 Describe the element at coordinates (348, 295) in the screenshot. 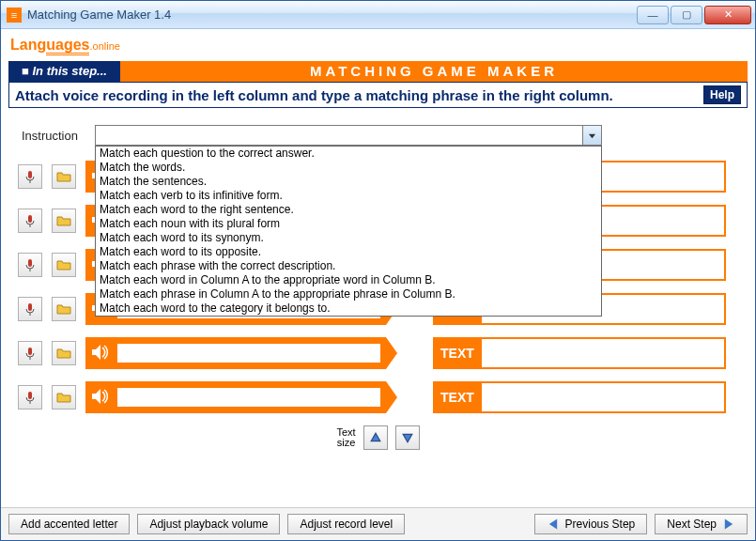

I see `dropdown-option: Match each phrase in Column A to the app…` at that location.